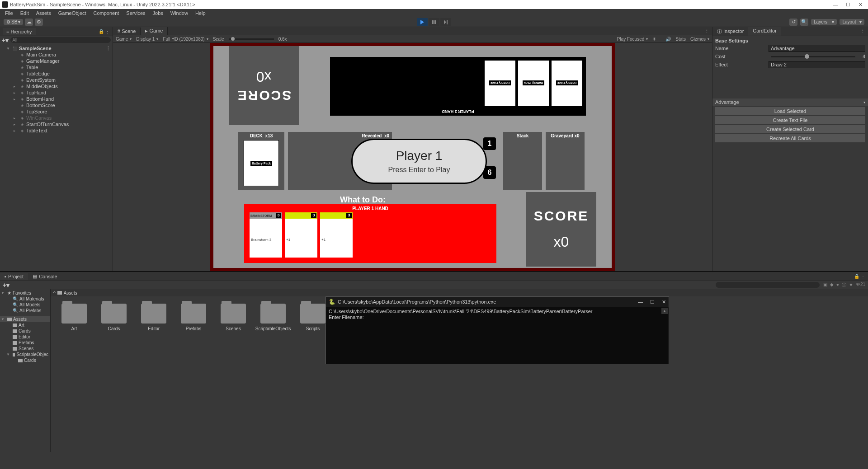 Image resolution: width=868 pixels, height=469 pixels. What do you see at coordinates (824, 22) in the screenshot?
I see `layers-dropdown: Layers ▾` at bounding box center [824, 22].